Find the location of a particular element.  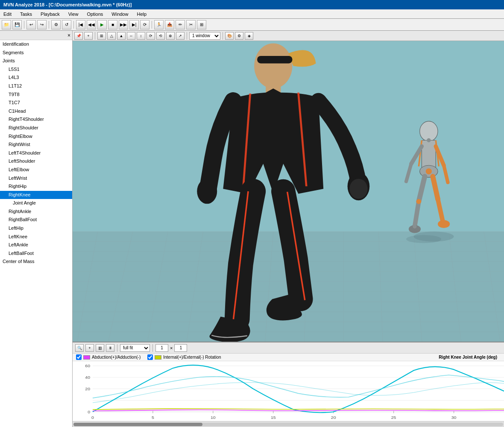

tree-item-l5s1: L5S1 is located at coordinates (36, 70).